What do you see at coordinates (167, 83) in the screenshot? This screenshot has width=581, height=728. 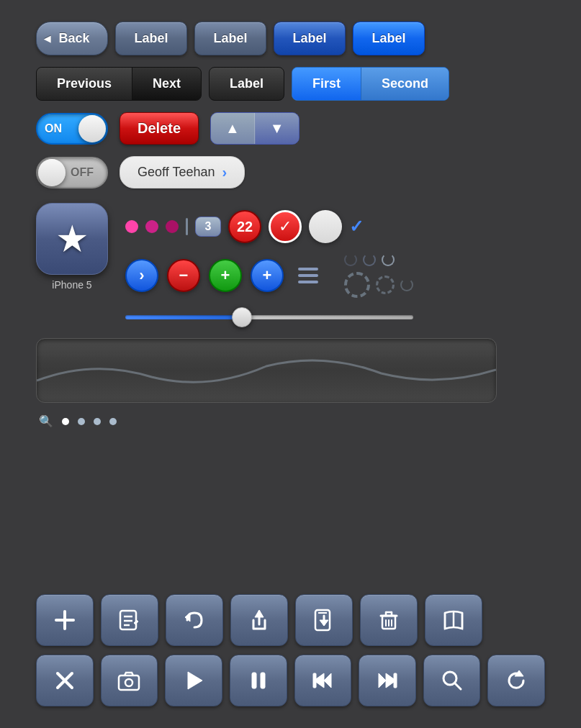 I see `next-button: Next` at bounding box center [167, 83].